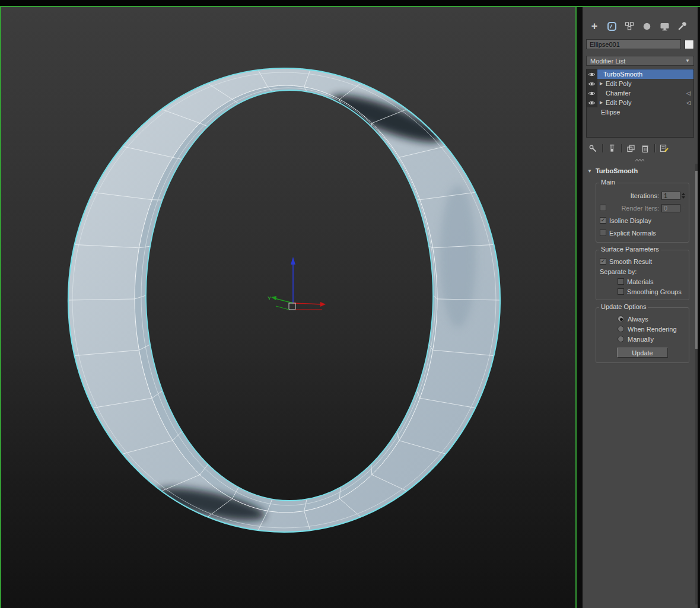  I want to click on stack-row-edit-poly-2: ▶ Edit Poly ◁, so click(640, 103).